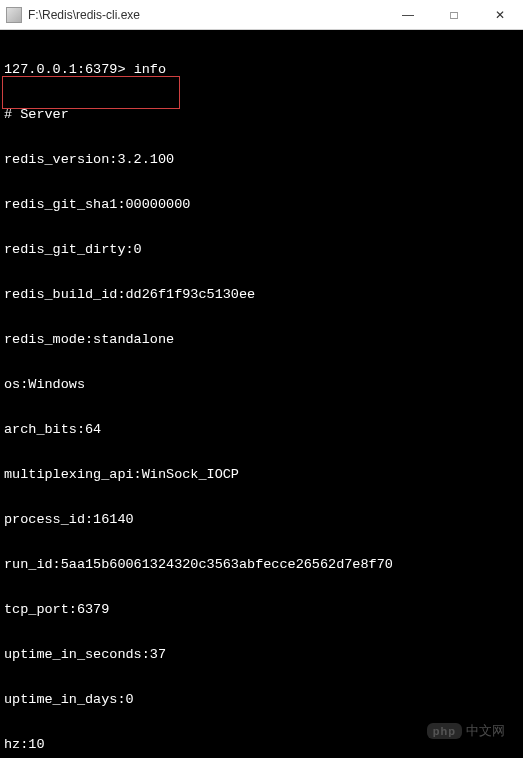 This screenshot has width=523, height=758. What do you see at coordinates (262, 204) in the screenshot?
I see `output-line: redis_git_sha1:00000000` at bounding box center [262, 204].